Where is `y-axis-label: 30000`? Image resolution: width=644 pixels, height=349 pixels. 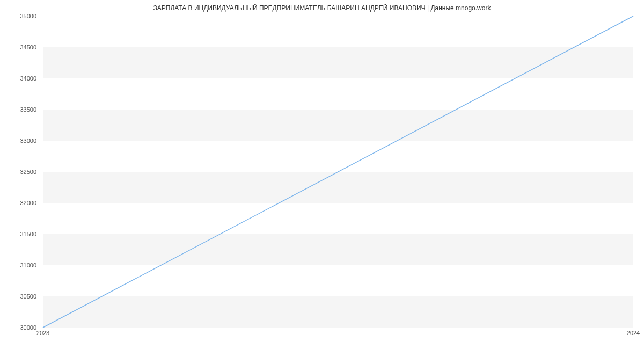 y-axis-label: 30000 is located at coordinates (28, 328).